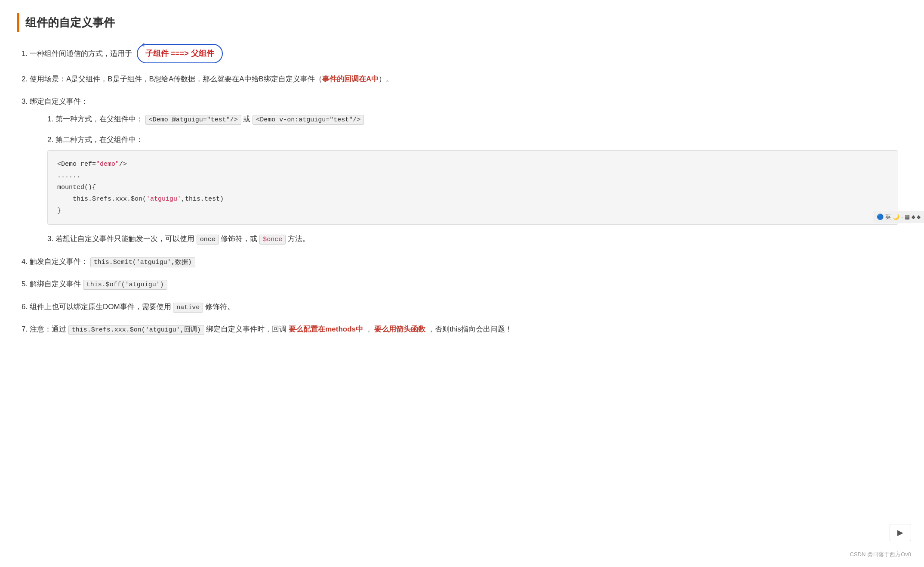  What do you see at coordinates (460, 284) in the screenshot?
I see `section-item-5: 5. 解绑自定义事件 this.$off('atguigu')` at bounding box center [460, 284].